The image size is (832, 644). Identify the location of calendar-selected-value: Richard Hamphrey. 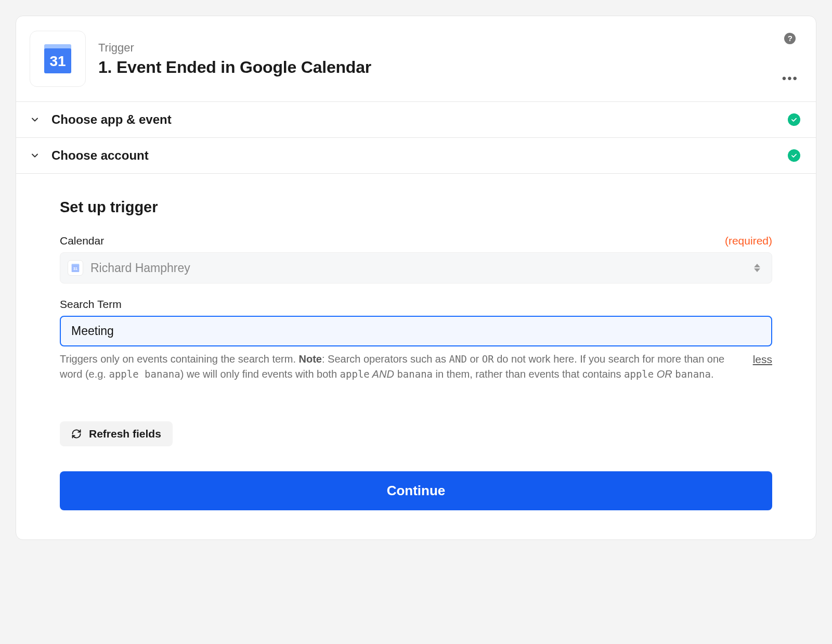
(418, 268).